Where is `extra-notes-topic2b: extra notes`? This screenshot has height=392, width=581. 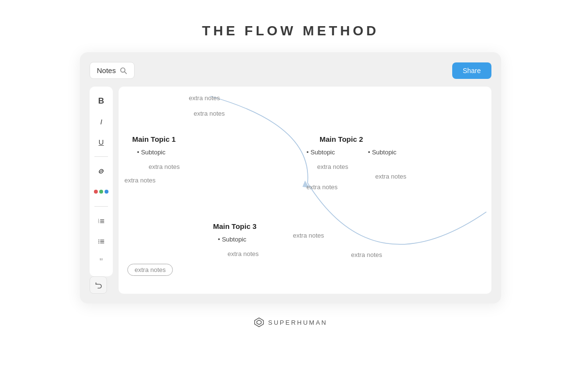
extra-notes-topic2b: extra notes is located at coordinates (391, 176).